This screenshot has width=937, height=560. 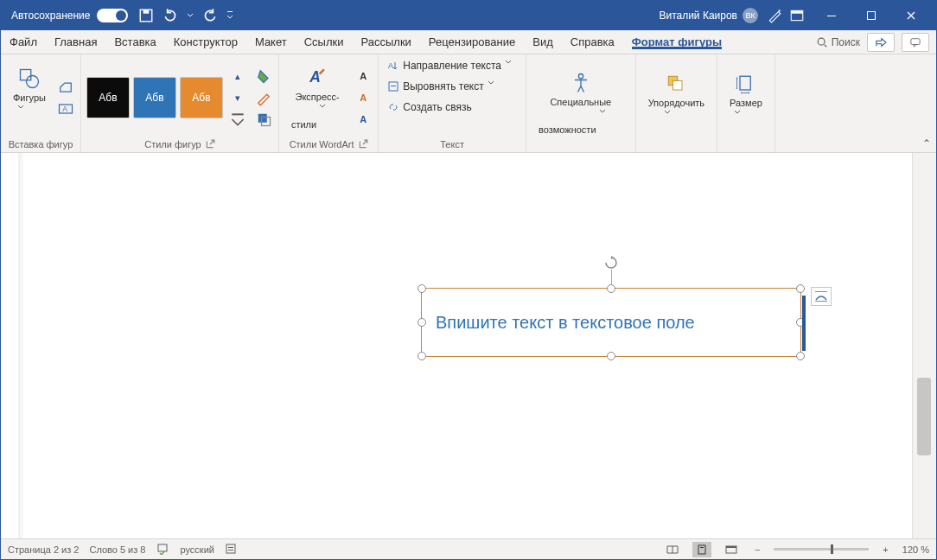 I want to click on undo-icon, so click(x=170, y=16).